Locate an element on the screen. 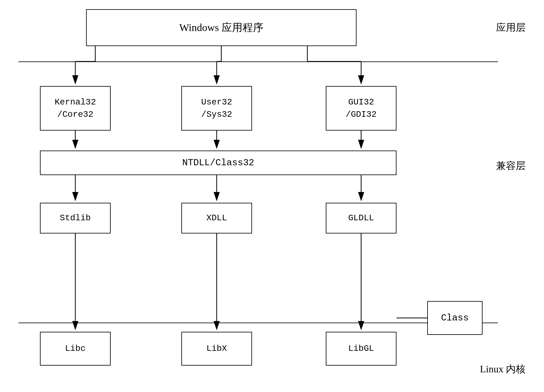 The image size is (544, 392). box-libx: LibX is located at coordinates (217, 349).